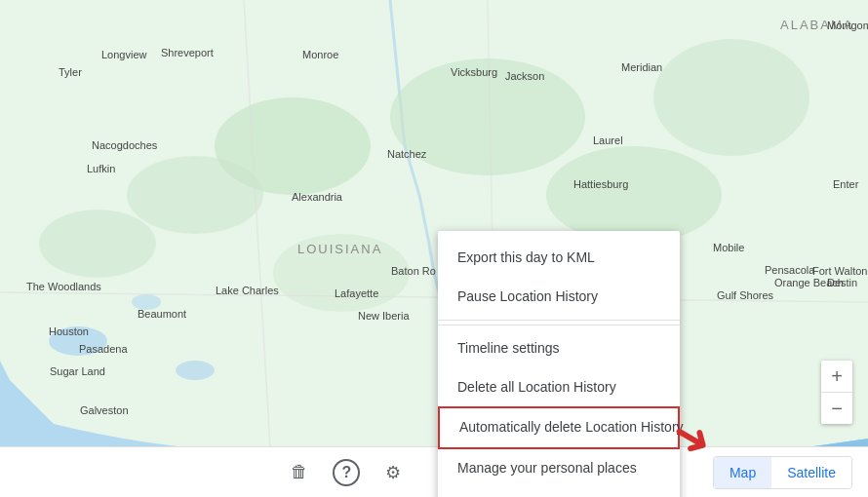 The width and height of the screenshot is (868, 497). Describe the element at coordinates (559, 258) in the screenshot. I see `menu-item-export-kml: Export this day to KML` at that location.